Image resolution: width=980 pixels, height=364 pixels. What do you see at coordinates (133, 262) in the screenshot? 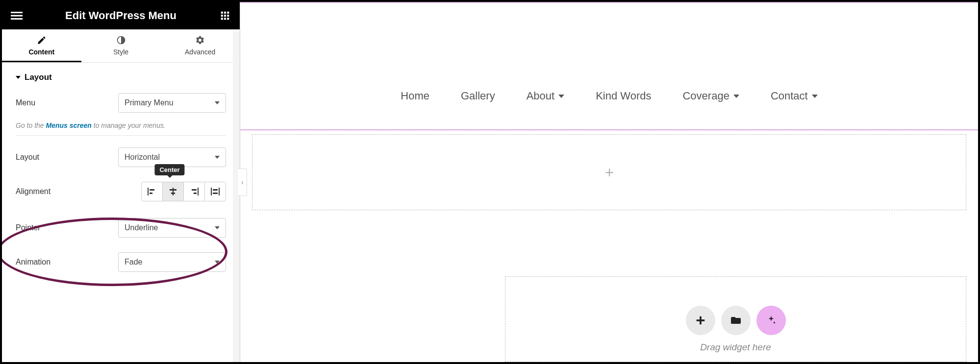
I see `select-value: Fade` at bounding box center [133, 262].